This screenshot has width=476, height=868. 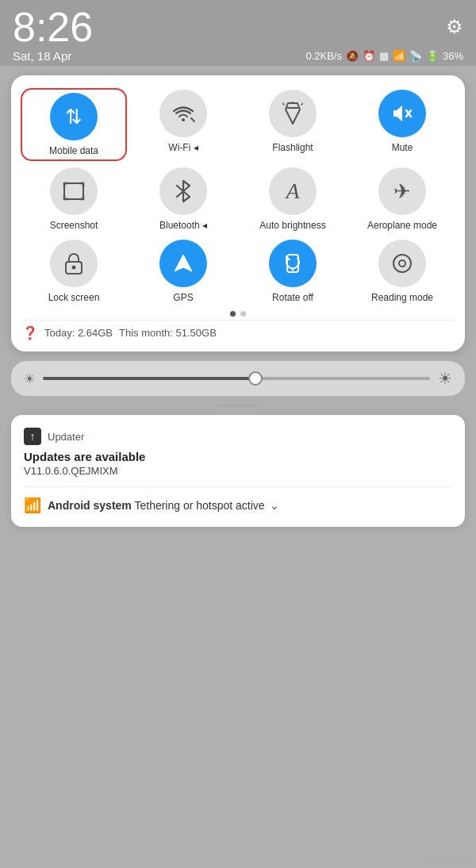 I want to click on wifi-small-icon: 📶, so click(x=33, y=505).